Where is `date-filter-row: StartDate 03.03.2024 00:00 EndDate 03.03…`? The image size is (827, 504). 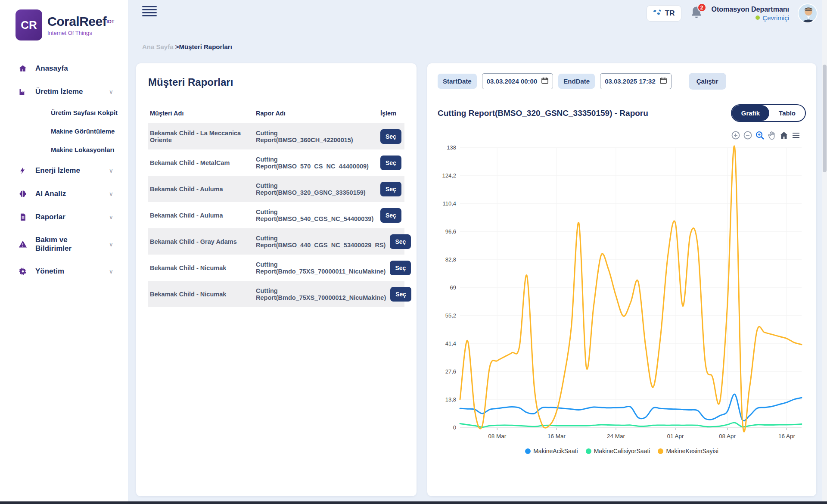 date-filter-row: StartDate 03.03.2024 00:00 EndDate 03.03… is located at coordinates (622, 81).